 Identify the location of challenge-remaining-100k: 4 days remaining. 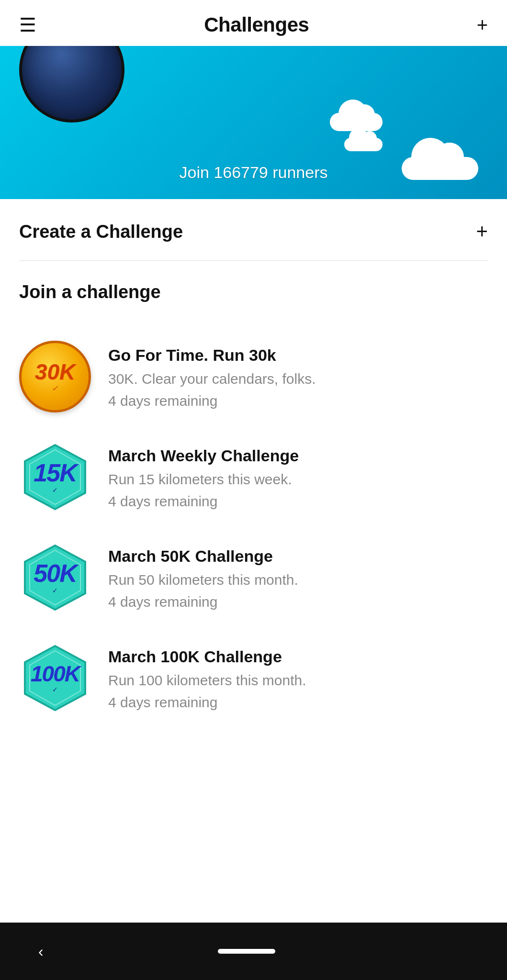
(298, 702).